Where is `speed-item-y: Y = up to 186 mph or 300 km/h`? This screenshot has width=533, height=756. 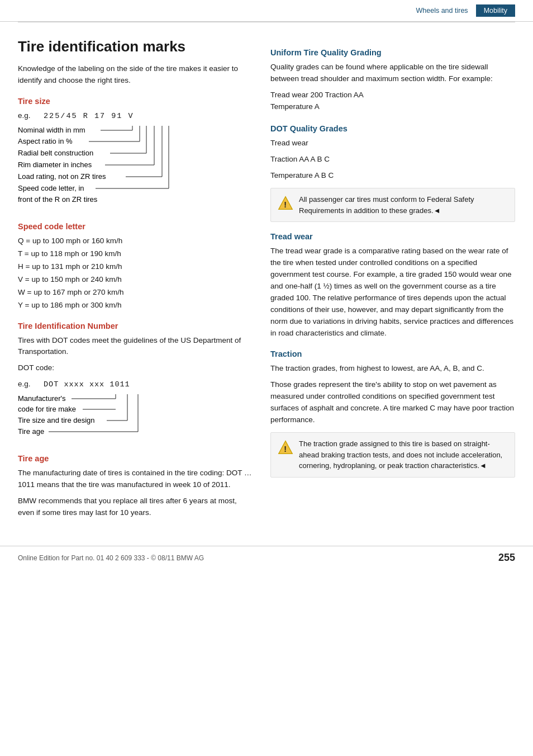
speed-item-y: Y = up to 186 mph or 300 km/h is located at coordinates (135, 305).